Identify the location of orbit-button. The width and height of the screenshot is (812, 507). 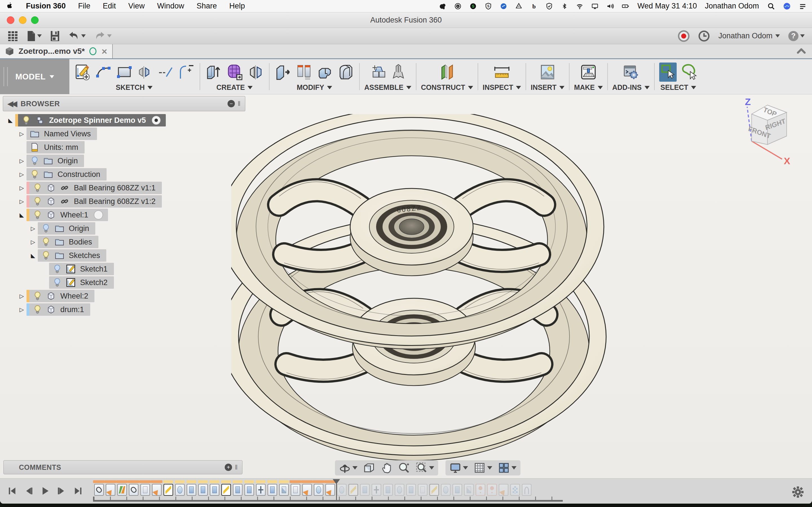
(348, 468).